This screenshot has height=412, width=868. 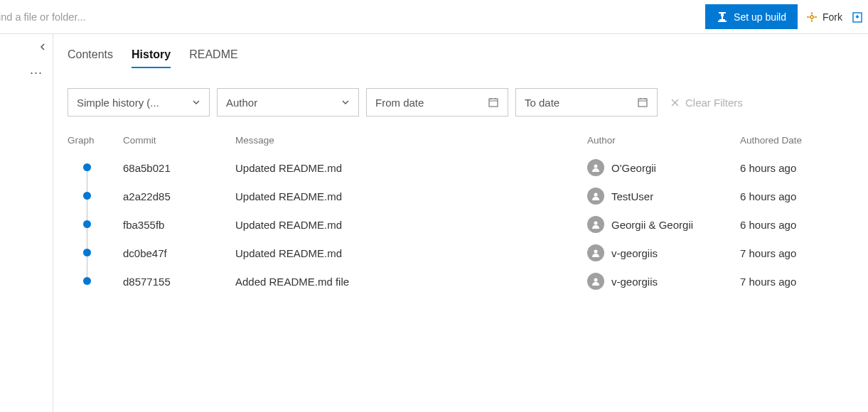 What do you see at coordinates (857, 17) in the screenshot?
I see `clone-icon` at bounding box center [857, 17].